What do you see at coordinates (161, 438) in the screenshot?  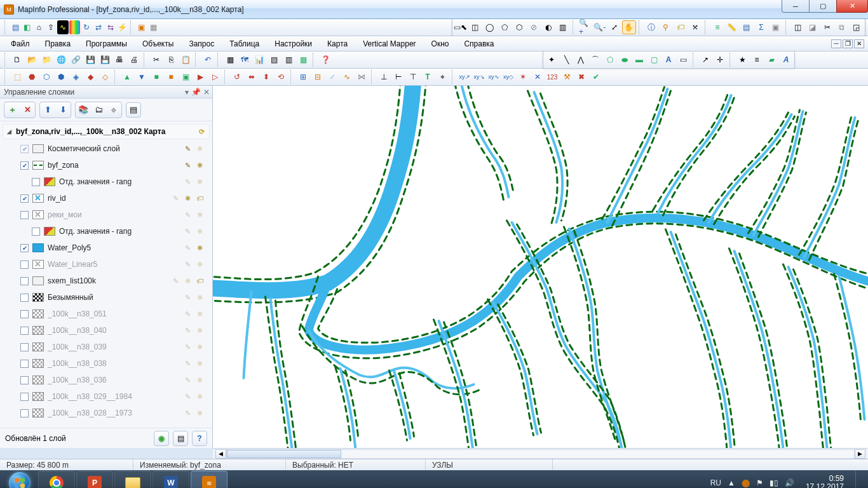 I see `apply-icon: ◉` at bounding box center [161, 438].